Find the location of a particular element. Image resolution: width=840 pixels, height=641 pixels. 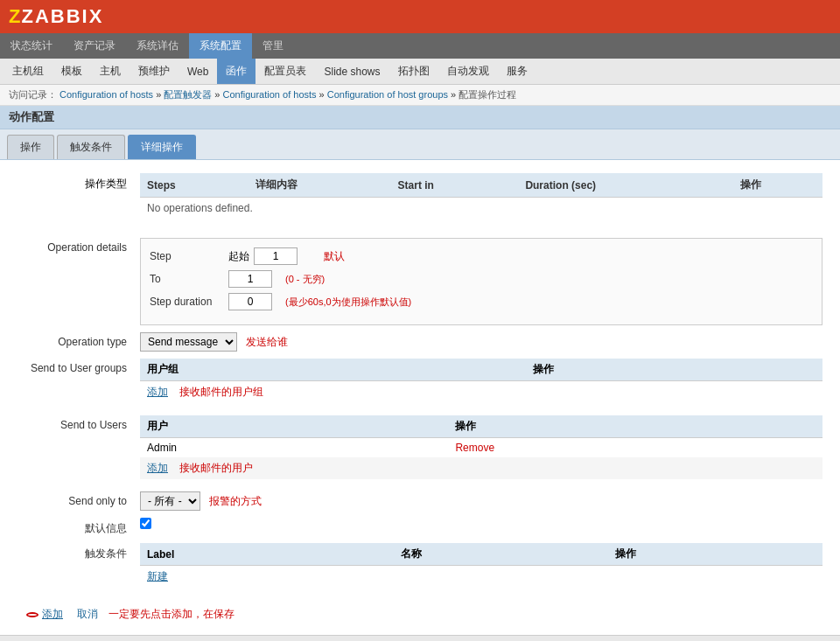

ops-table-wrapper: Steps 详细内容 Start in Duration (sec) 操作 No… is located at coordinates (481, 200).